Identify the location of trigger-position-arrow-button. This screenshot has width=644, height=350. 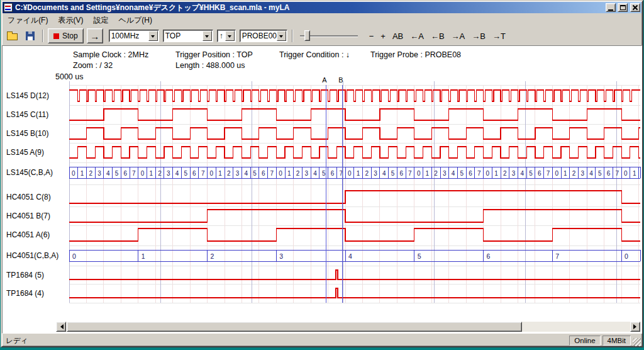
(208, 36).